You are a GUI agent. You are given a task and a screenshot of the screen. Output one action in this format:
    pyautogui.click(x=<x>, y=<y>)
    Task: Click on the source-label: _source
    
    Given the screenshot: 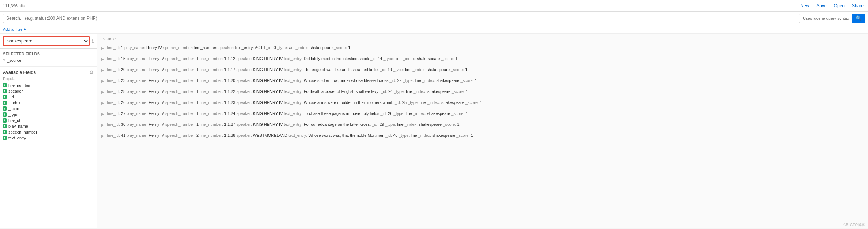 What is the action you would take?
    pyautogui.click(x=483, y=38)
    